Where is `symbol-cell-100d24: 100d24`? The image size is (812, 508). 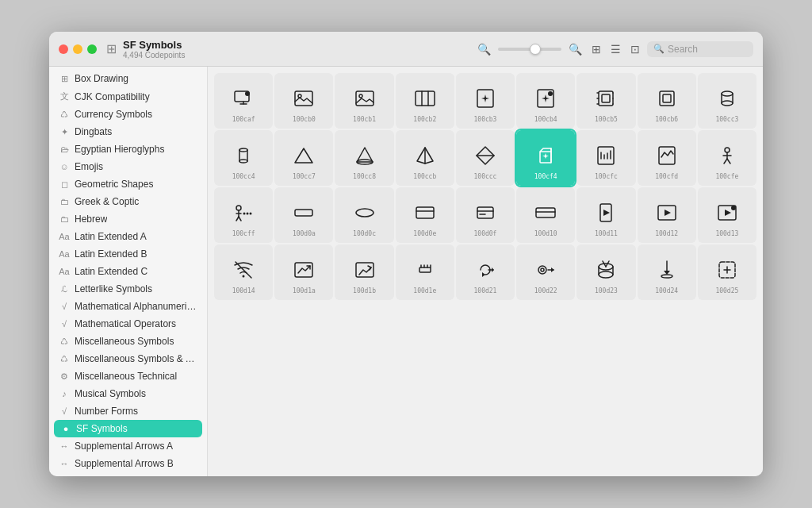
symbol-cell-100d24: 100d24 is located at coordinates (667, 272).